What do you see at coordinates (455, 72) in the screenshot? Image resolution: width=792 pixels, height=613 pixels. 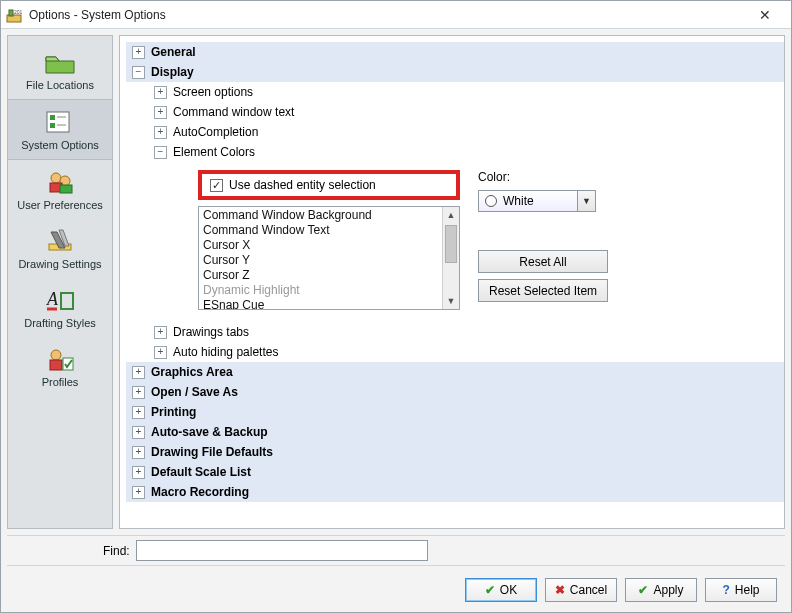 I see `tree-node-display: − Display` at bounding box center [455, 72].